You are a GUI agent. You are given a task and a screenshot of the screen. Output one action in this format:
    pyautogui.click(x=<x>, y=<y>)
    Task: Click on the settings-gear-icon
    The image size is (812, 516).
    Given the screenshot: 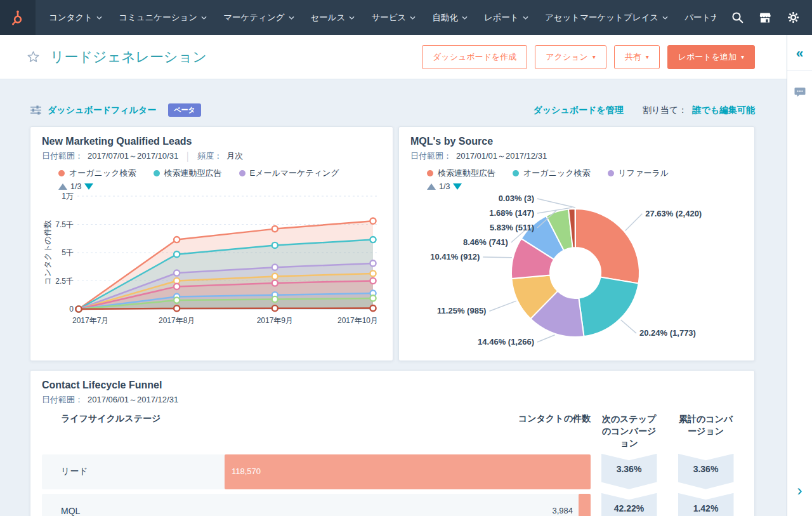 What is the action you would take?
    pyautogui.click(x=793, y=18)
    